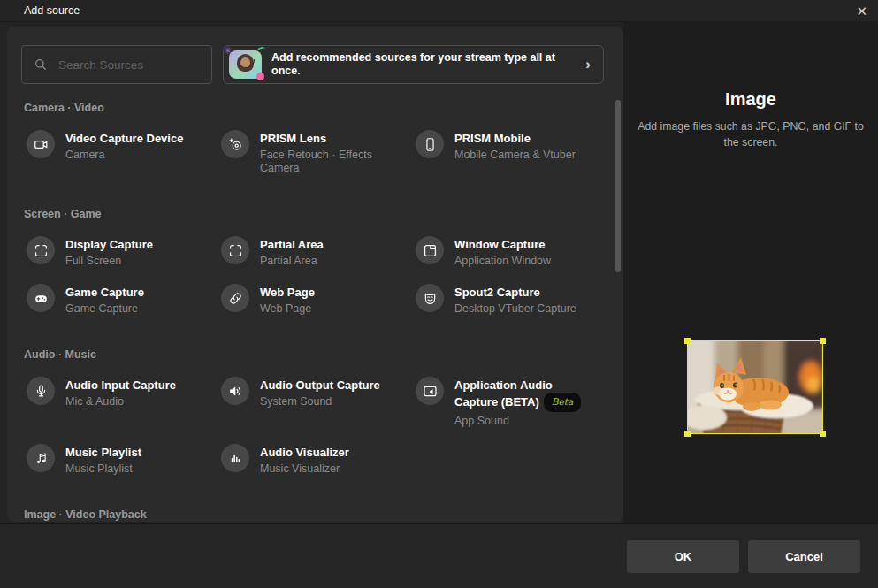  Describe the element at coordinates (287, 292) in the screenshot. I see `item-title: Web Page` at that location.